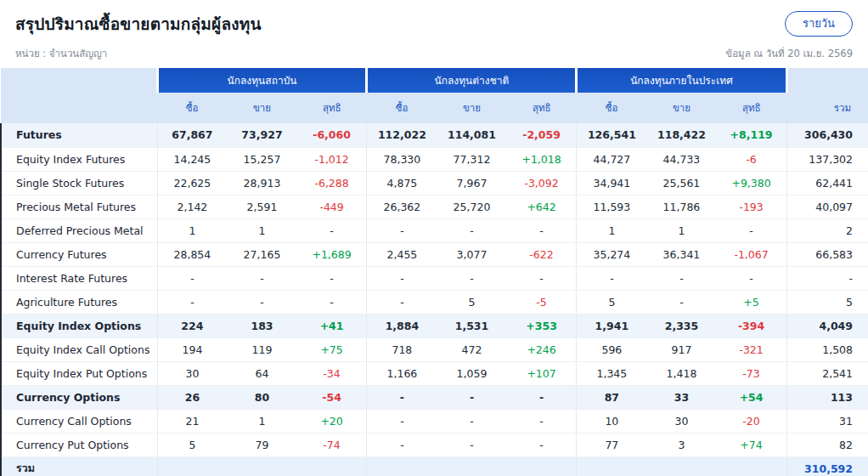  Describe the element at coordinates (435, 95) in the screenshot. I see `table-head: นักลงทุนสถาบัน นักลงทุนต่างชาติ นักลงทุน…` at that location.